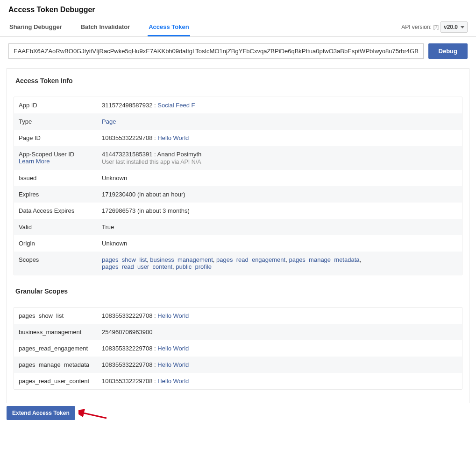 The image size is (476, 455). I want to click on row-expires: Expires 1719230400 (in about an hour), so click(238, 194).